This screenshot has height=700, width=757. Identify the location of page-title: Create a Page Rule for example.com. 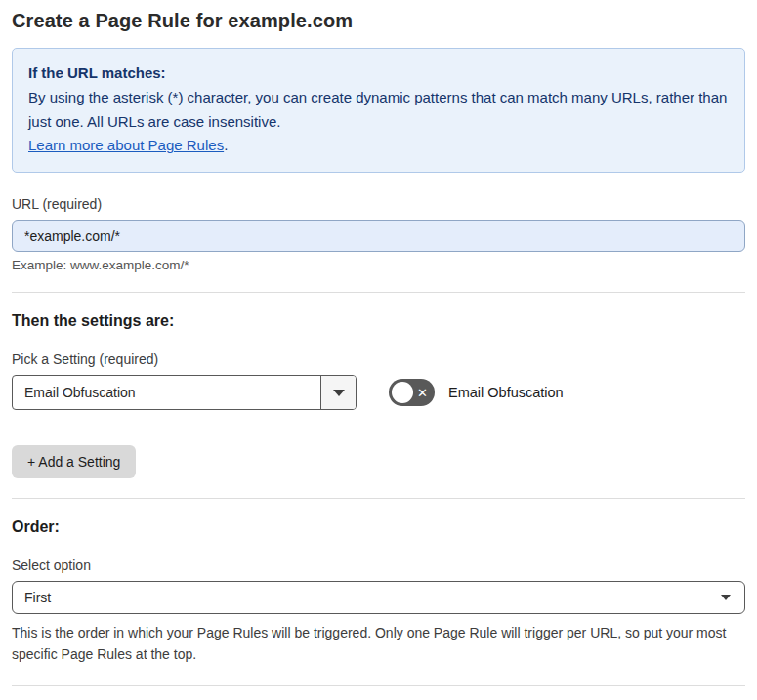
(379, 21).